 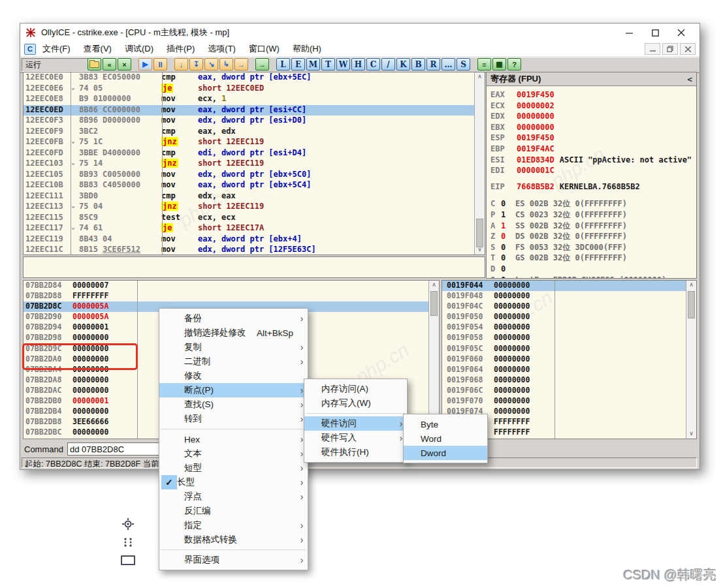 What do you see at coordinates (499, 64) in the screenshot?
I see `appearance-button: ▦` at bounding box center [499, 64].